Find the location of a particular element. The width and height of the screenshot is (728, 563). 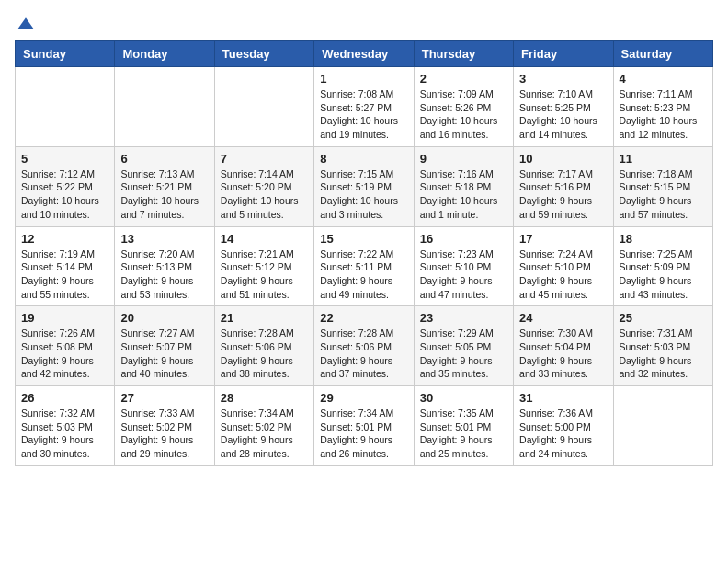

day-number: 29 is located at coordinates (364, 397).